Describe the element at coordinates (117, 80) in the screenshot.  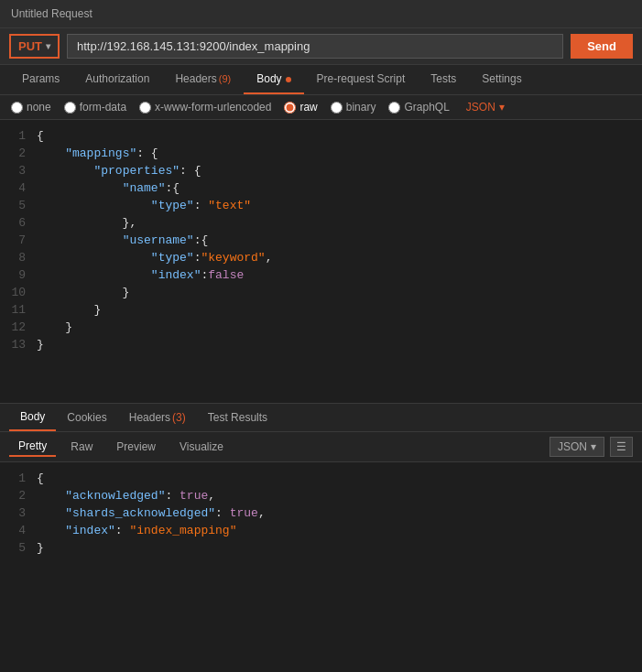
I see `tab-authorization: Authorization` at that location.